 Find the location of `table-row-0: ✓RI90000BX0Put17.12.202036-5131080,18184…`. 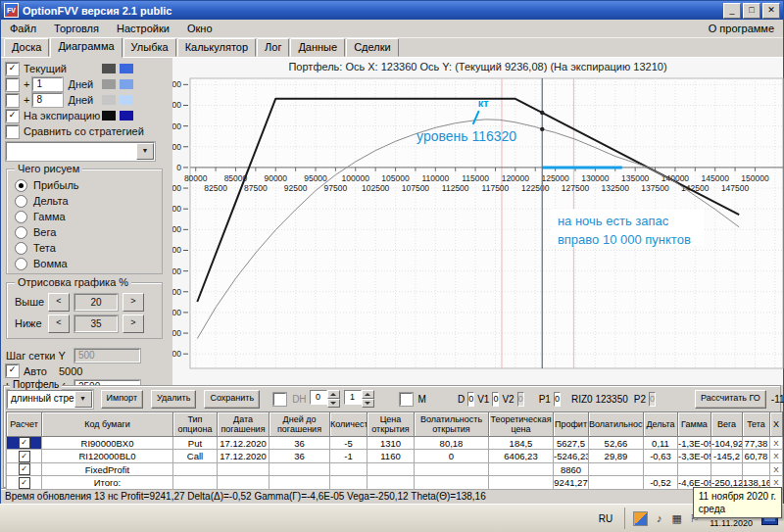

table-row-0: ✓RI90000BX0Put17.12.202036-5131080,18184… is located at coordinates (395, 443).